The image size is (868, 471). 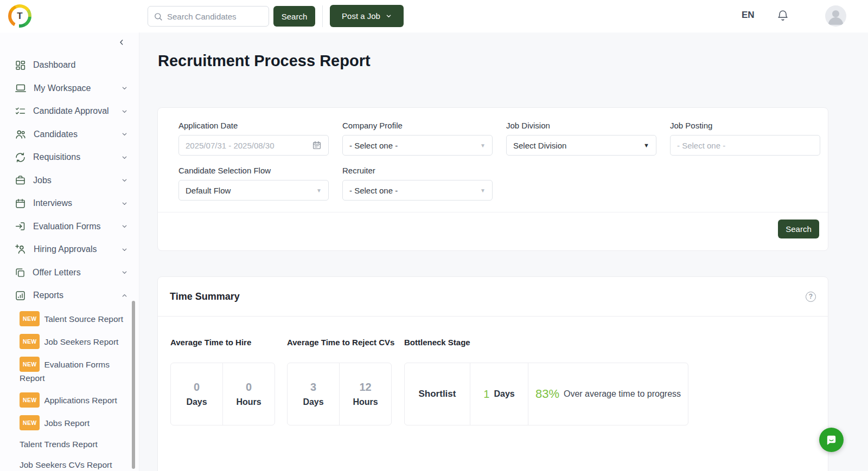 I want to click on metric-cell: 0Days, so click(x=196, y=394).